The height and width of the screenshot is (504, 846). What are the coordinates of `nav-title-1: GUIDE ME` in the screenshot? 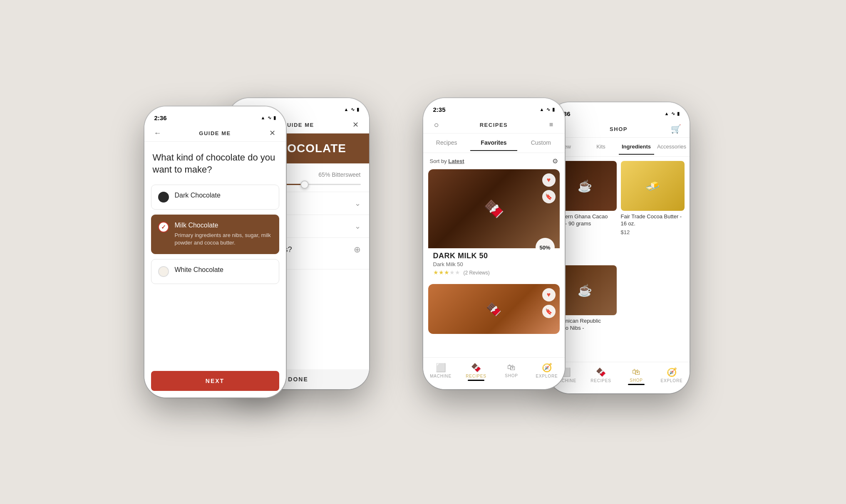 It's located at (215, 133).